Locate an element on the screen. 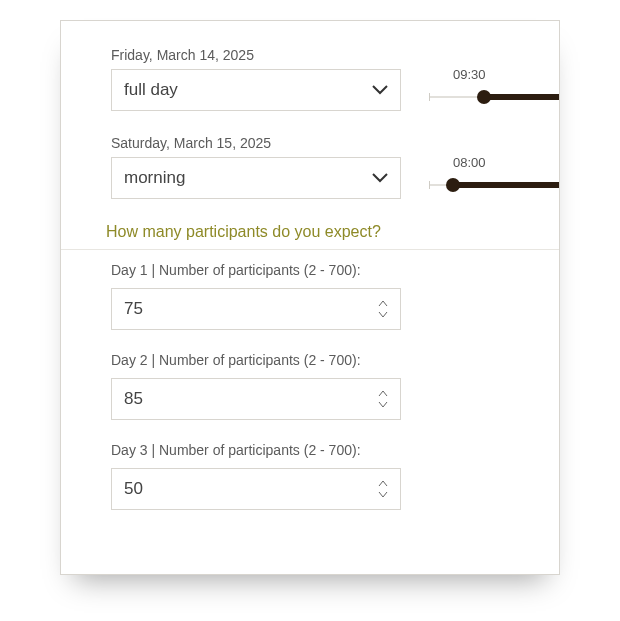 Image resolution: width=620 pixels, height=621 pixels. participant-value: 50 is located at coordinates (134, 489).